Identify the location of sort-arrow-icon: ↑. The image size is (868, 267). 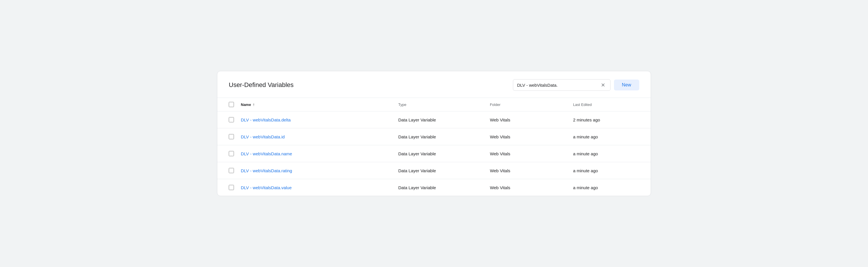
(254, 105).